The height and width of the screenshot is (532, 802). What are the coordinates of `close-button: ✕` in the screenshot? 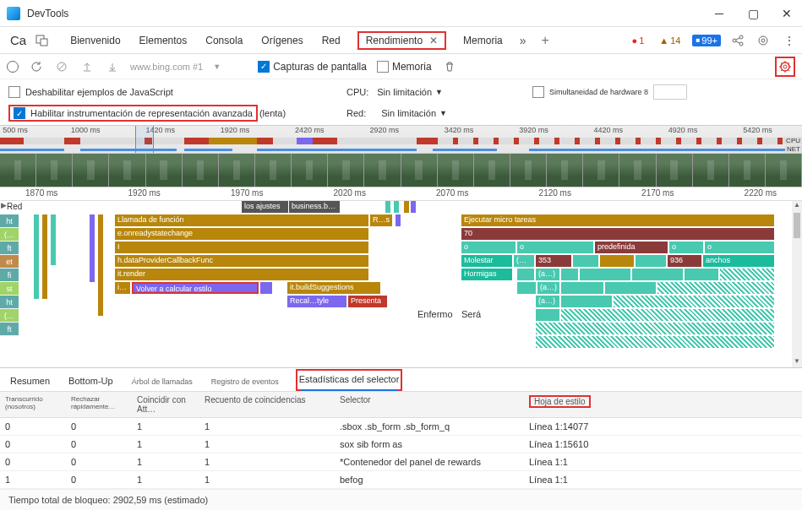 It's located at (787, 14).